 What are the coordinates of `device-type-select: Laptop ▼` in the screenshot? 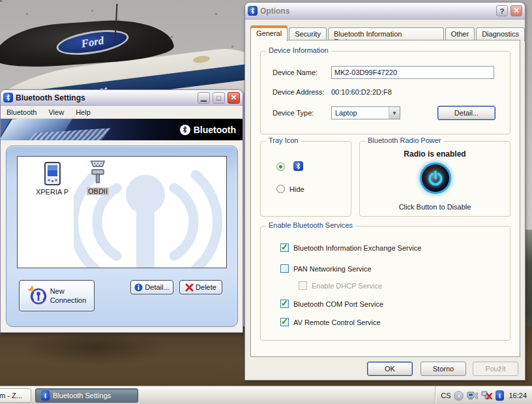 It's located at (366, 113).